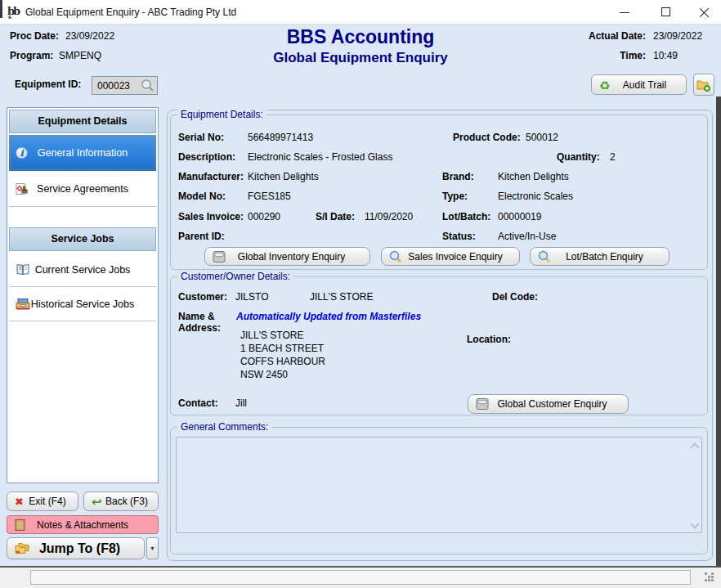 This screenshot has width=721, height=588. Describe the element at coordinates (203, 297) in the screenshot. I see `customer-label: Customer:` at that location.